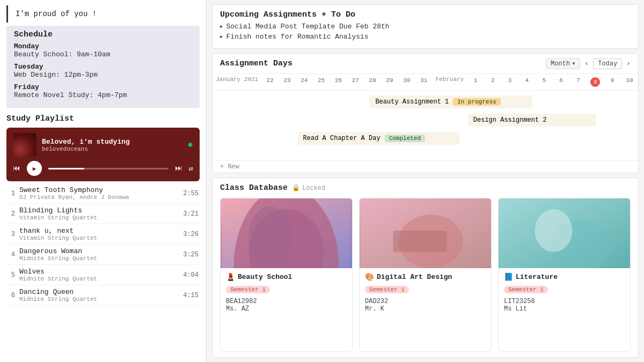 The height and width of the screenshot is (362, 644). What do you see at coordinates (25, 145) in the screenshot?
I see `album-art` at bounding box center [25, 145].